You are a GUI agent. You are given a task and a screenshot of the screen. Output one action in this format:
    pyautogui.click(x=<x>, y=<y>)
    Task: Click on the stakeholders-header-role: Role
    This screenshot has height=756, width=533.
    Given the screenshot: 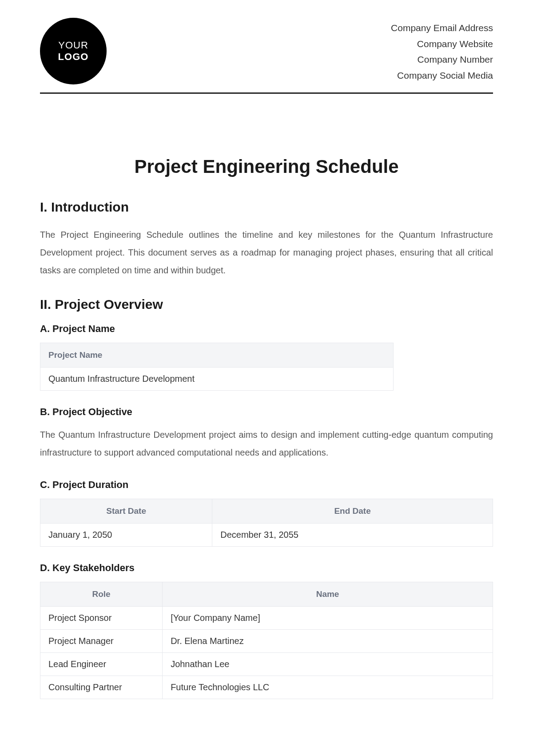 What is the action you would take?
    pyautogui.click(x=101, y=595)
    